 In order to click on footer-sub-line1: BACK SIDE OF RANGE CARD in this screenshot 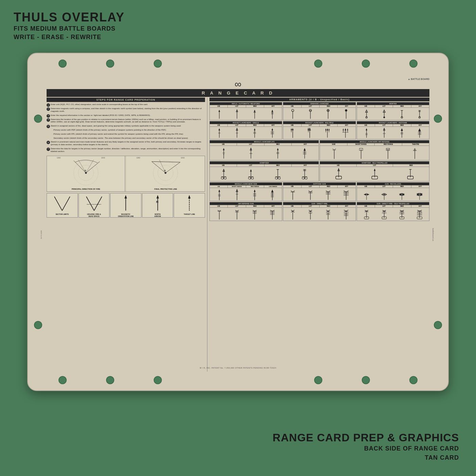, I will do `click(366, 449)`.